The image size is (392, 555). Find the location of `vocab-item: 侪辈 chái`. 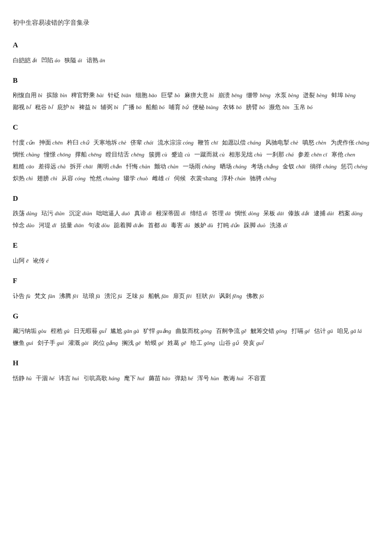

vocab-item: 侪辈 chái is located at coordinates (142, 142).